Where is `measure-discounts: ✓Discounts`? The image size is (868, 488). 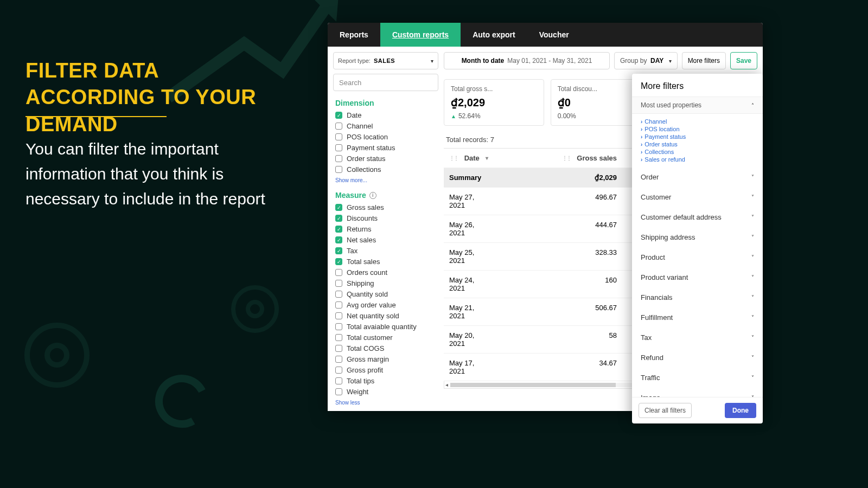 measure-discounts: ✓Discounts is located at coordinates (387, 218).